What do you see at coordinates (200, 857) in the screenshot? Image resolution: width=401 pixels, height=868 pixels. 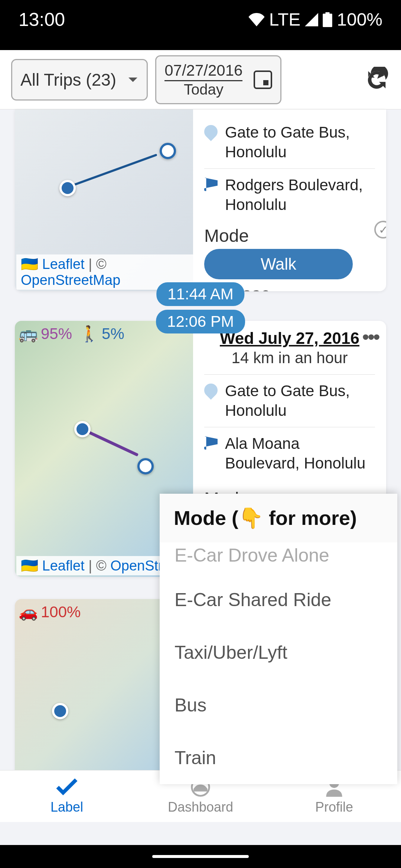 I see `android-nav-bar` at bounding box center [200, 857].